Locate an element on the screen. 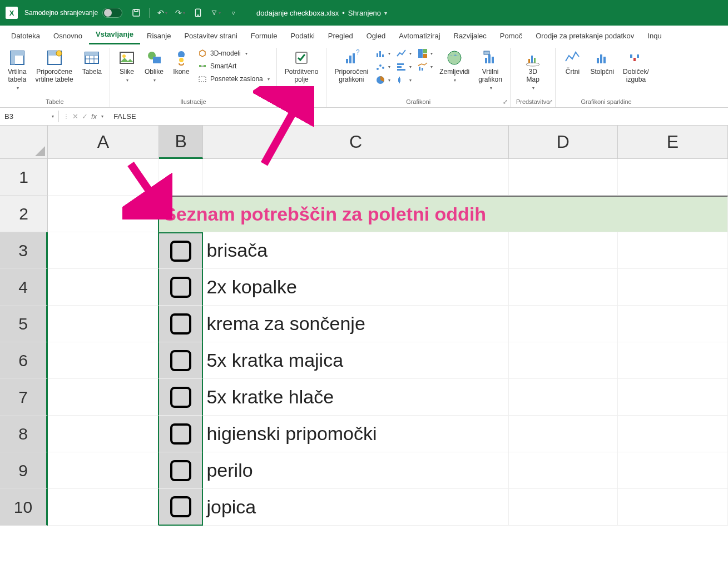 This screenshot has width=728, height=569. checkbox-button: Potrditveno polje is located at coordinates (301, 67).